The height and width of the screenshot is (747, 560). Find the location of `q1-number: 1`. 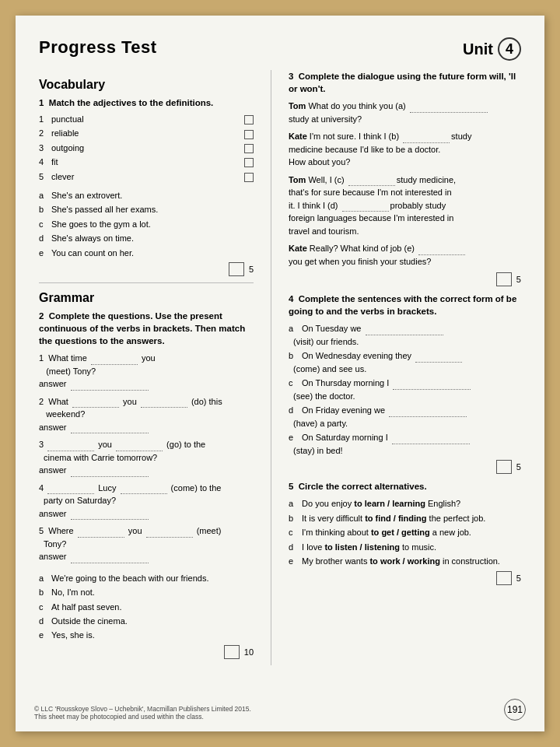

q1-number: 1 is located at coordinates (41, 103).